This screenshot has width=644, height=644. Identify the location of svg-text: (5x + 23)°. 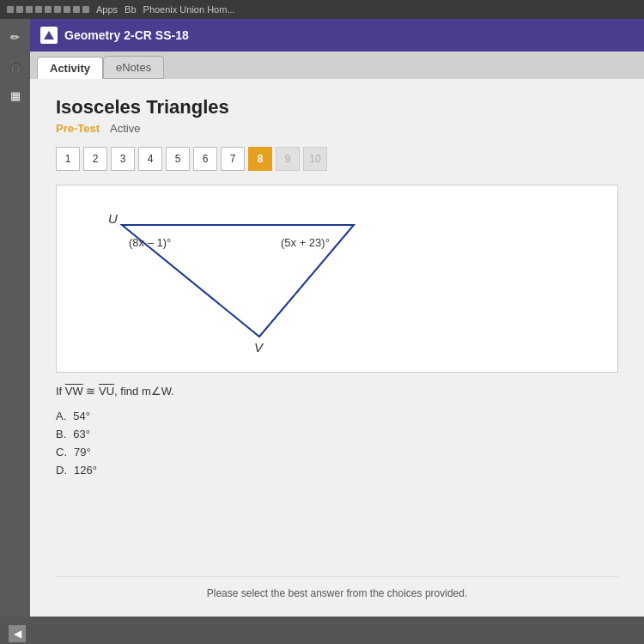
(306, 242).